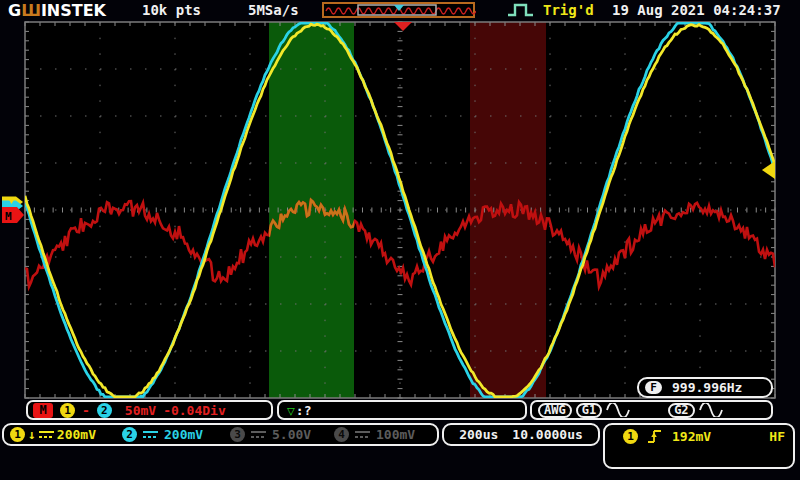  What do you see at coordinates (342, 434) in the screenshot?
I see `ch4-icon: 4` at bounding box center [342, 434].